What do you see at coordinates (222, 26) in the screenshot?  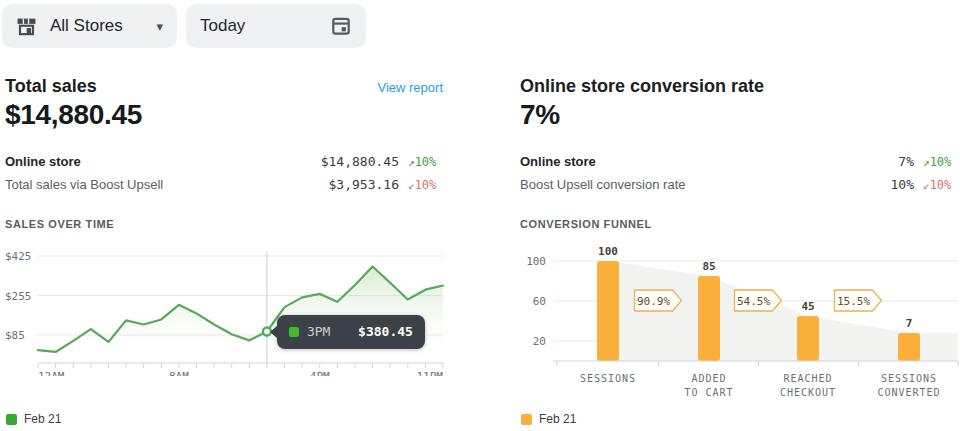 I see `date-selector-label: Today` at bounding box center [222, 26].